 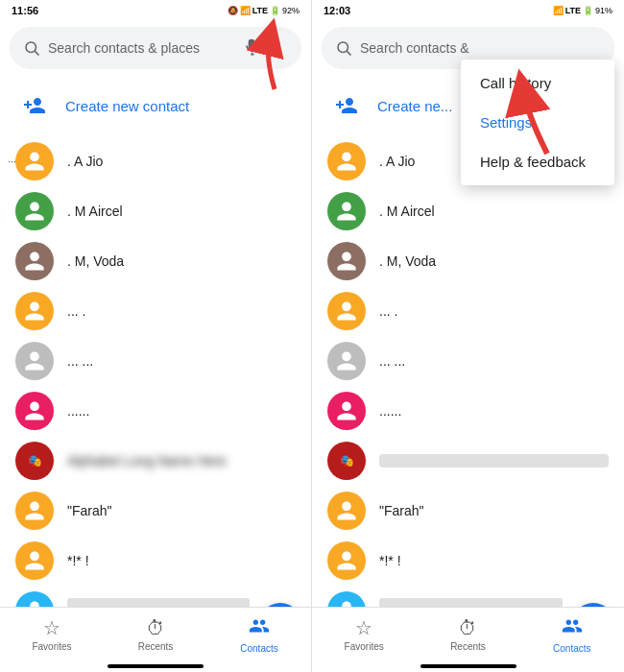 What do you see at coordinates (156, 48) in the screenshot?
I see `left-search-bar: Search contacts & places` at bounding box center [156, 48].